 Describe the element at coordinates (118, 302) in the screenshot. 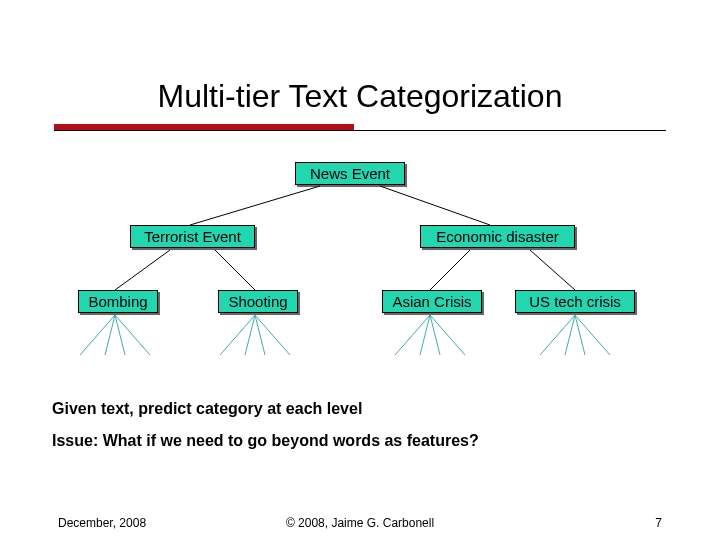

I see `node-leaf-1: Bombing` at that location.